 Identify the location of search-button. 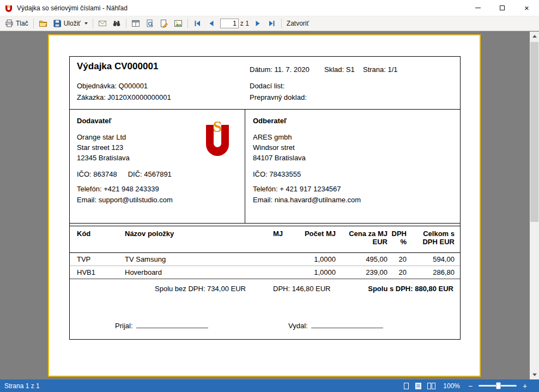
(117, 23).